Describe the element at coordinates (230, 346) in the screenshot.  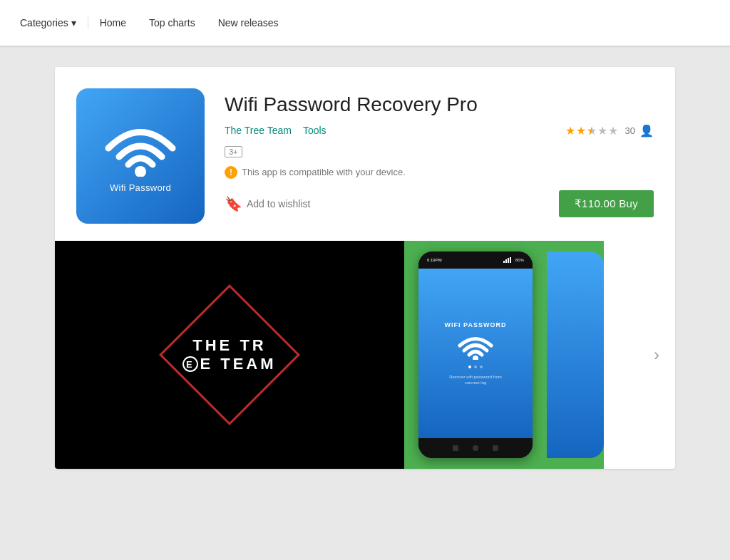
I see `logo-line-the: THE TR` at that location.